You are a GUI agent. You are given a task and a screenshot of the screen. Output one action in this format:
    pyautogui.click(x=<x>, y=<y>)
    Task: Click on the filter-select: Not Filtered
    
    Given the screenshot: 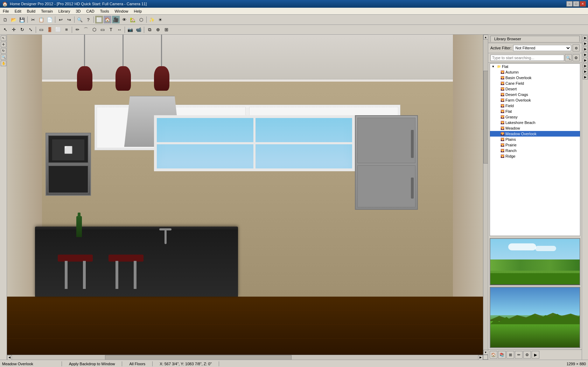 What is the action you would take?
    pyautogui.click(x=542, y=48)
    